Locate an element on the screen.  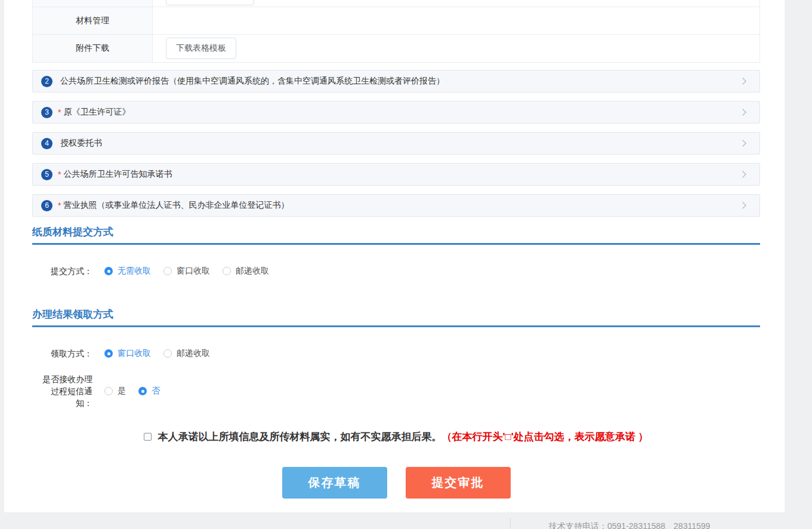
radio-option-no: 否 is located at coordinates (149, 391).